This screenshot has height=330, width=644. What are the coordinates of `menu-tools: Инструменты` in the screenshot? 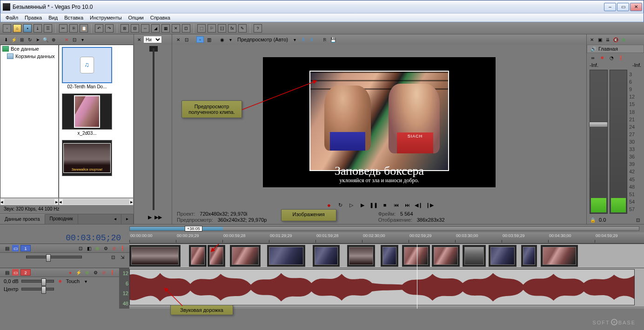 It's located at (106, 18).